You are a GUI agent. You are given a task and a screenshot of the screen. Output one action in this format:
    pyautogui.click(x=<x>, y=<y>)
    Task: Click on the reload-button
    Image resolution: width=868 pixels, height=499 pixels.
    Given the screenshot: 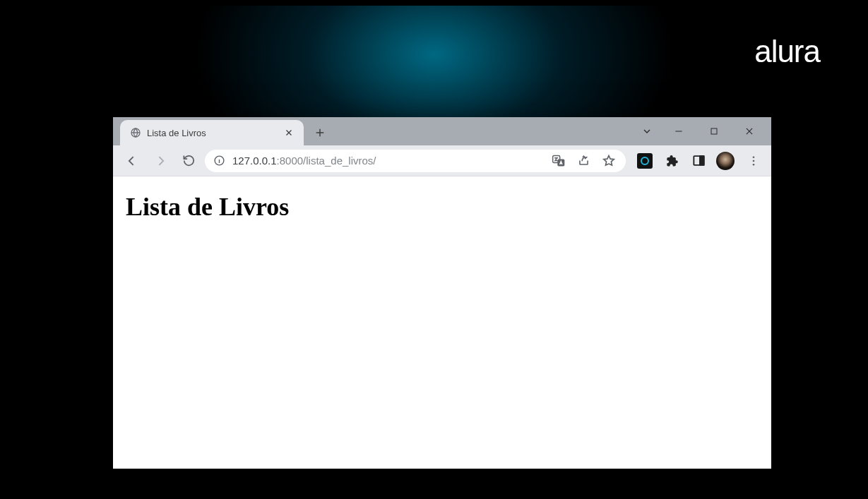 What is the action you would take?
    pyautogui.click(x=189, y=161)
    